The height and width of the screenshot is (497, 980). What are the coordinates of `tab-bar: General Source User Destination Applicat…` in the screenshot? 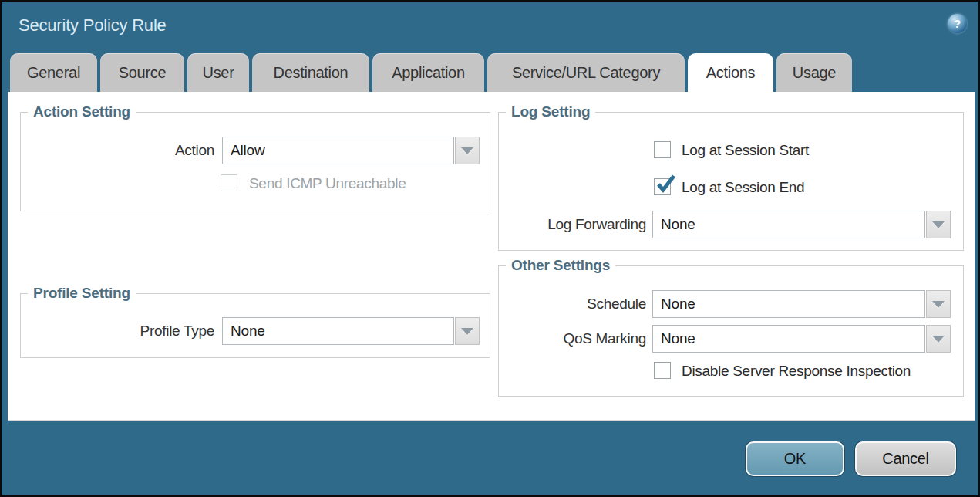 It's located at (431, 73).